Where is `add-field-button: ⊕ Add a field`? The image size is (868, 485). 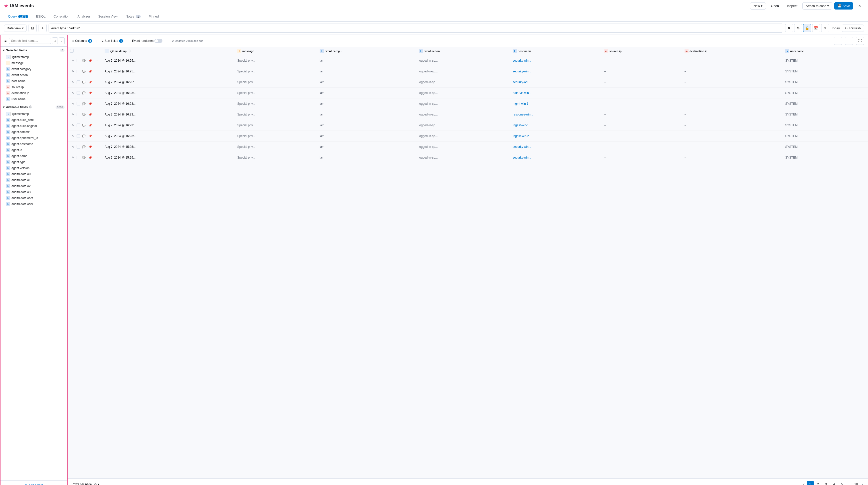
add-field-button: ⊕ Add a field is located at coordinates (34, 483).